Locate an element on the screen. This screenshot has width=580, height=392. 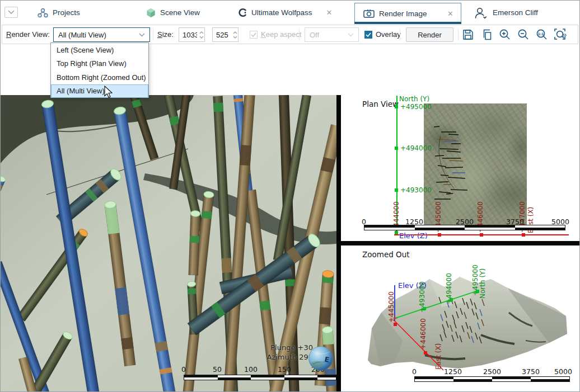
keep-aspect-checkbox: Keep aspect is located at coordinates (275, 35).